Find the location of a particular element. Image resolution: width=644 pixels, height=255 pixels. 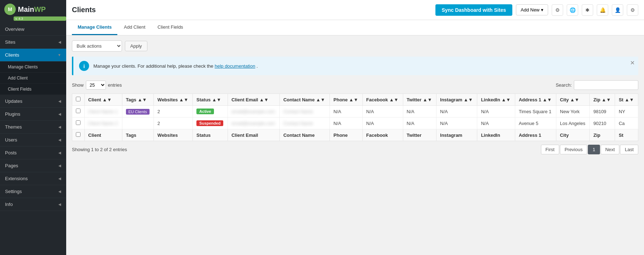

tab-manage-clients: Manage Clients is located at coordinates (94, 28).